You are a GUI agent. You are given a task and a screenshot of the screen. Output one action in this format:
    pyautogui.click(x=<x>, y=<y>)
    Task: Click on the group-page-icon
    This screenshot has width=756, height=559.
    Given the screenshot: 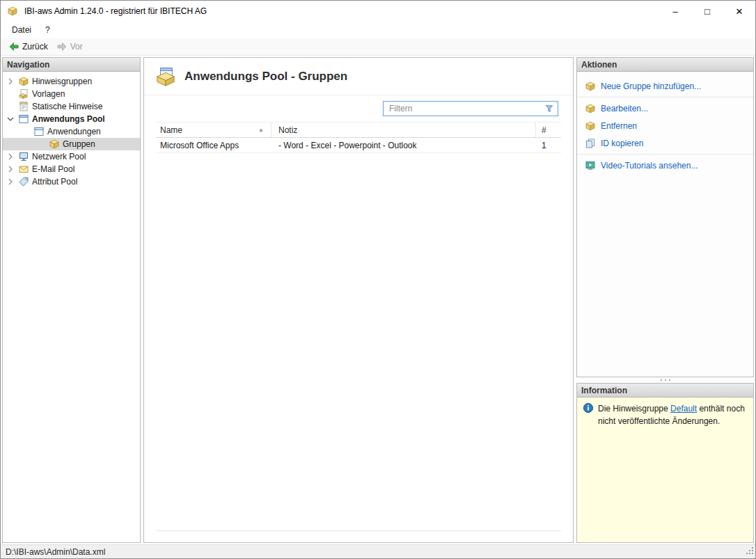 What is the action you would take?
    pyautogui.click(x=166, y=77)
    